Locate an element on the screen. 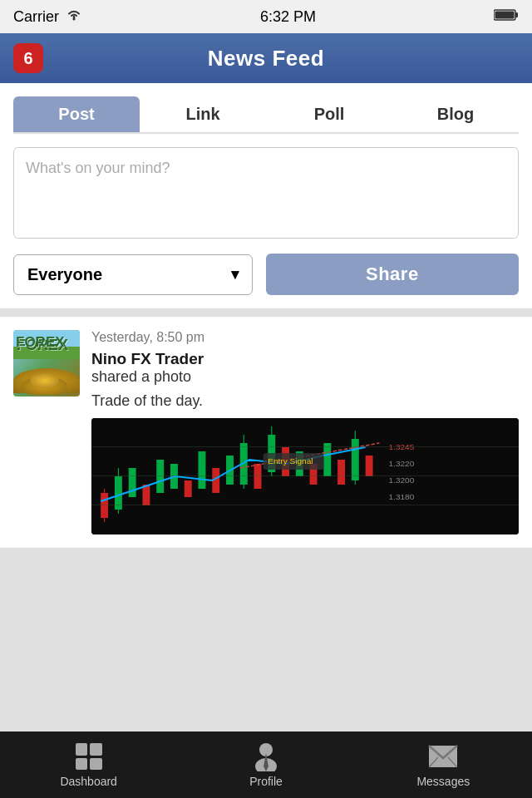 This screenshot has height=798, width=532. tab-blog: Blog is located at coordinates (456, 115).